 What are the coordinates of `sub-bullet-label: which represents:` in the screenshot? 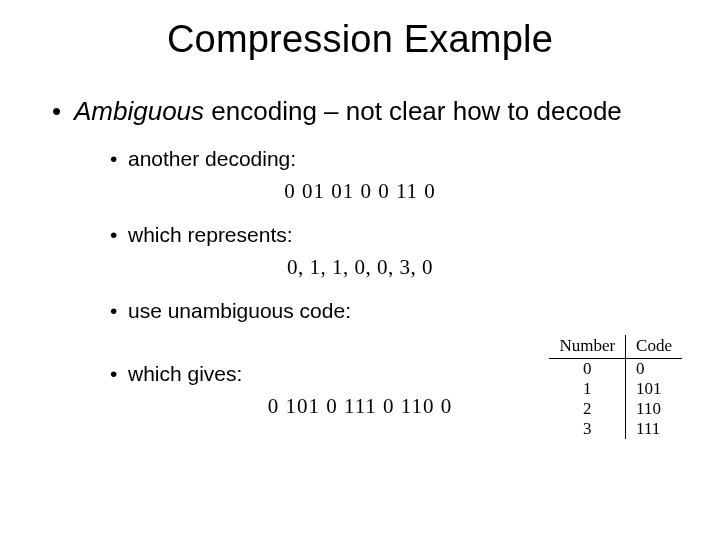 It's located at (210, 234).